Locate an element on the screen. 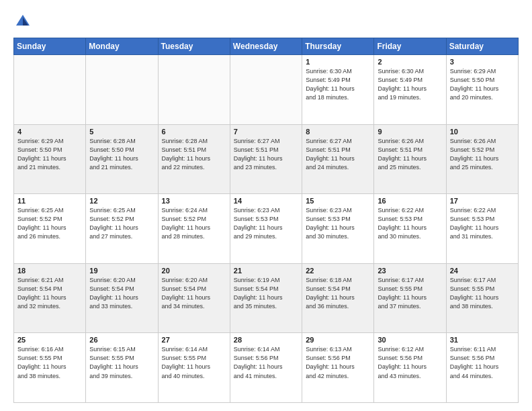 The image size is (532, 411). day-number: 14 is located at coordinates (266, 201).